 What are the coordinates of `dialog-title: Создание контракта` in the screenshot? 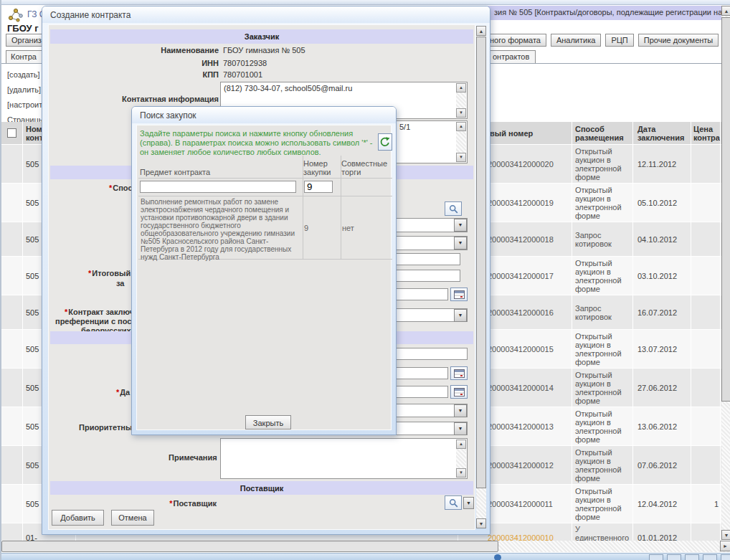 It's located at (266, 14).